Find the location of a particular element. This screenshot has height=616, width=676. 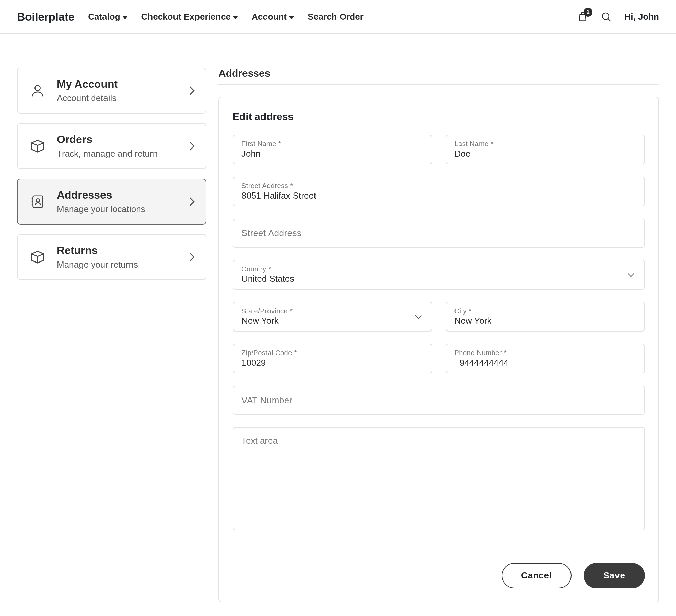

vat-field: VAT Number is located at coordinates (439, 400).